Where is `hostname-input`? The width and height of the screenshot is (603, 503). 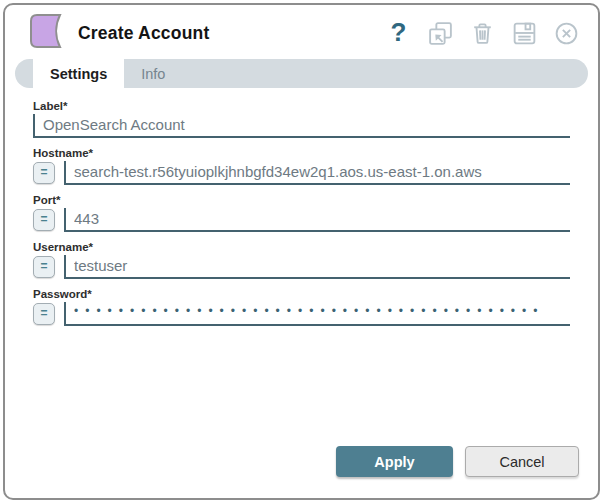 hostname-input is located at coordinates (317, 173).